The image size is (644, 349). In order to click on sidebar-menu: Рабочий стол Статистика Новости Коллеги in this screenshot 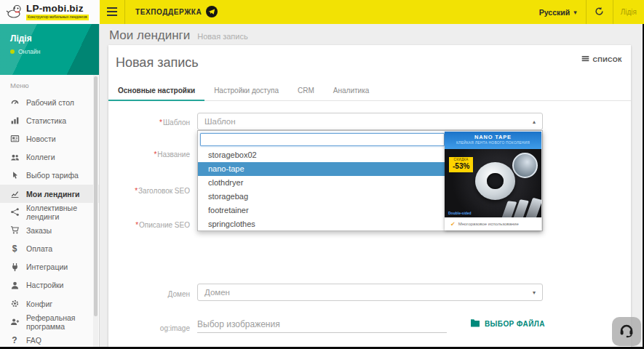, I will do `click(49, 221)`.